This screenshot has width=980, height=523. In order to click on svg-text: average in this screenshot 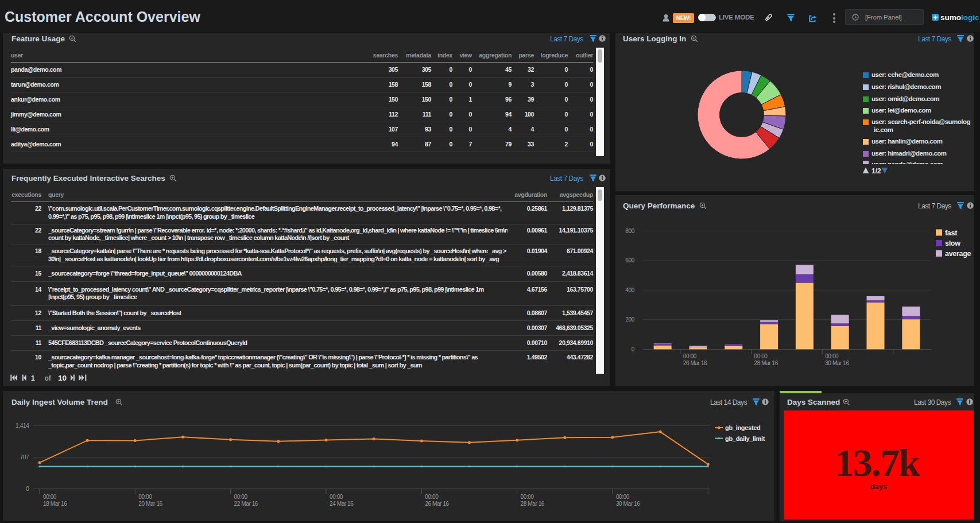, I will do `click(958, 254)`.